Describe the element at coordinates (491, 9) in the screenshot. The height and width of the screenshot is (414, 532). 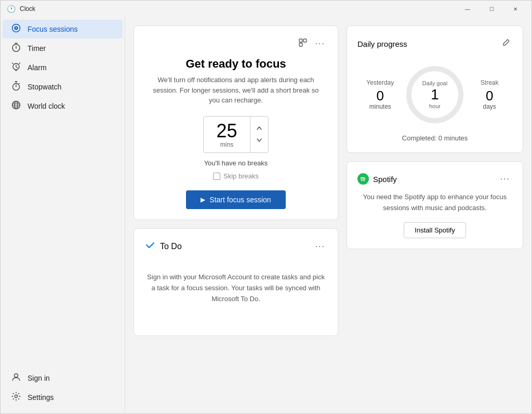
I see `maximize-button: ☐` at that location.